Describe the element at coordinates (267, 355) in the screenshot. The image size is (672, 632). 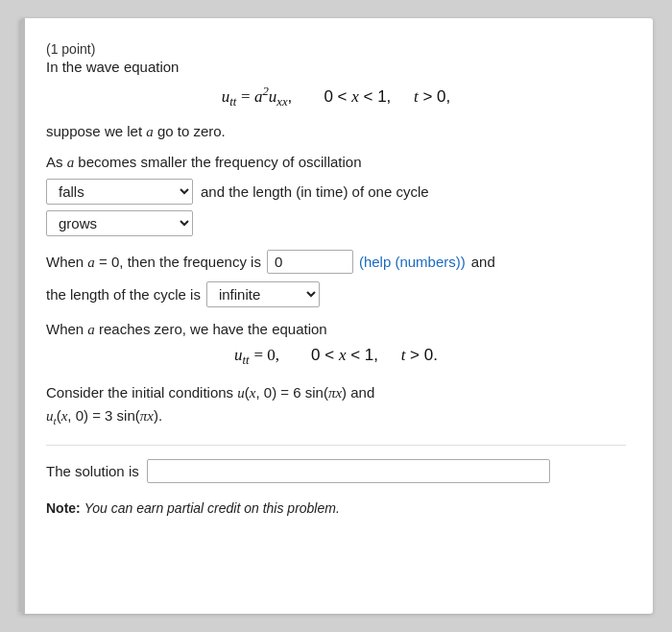
I see `eq2-equals: = 0,` at that location.